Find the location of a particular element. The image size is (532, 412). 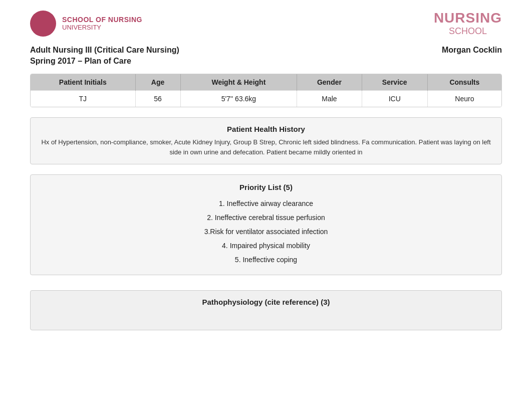

patient-weight-height: 5'7'' 63.6kg is located at coordinates (238, 99).